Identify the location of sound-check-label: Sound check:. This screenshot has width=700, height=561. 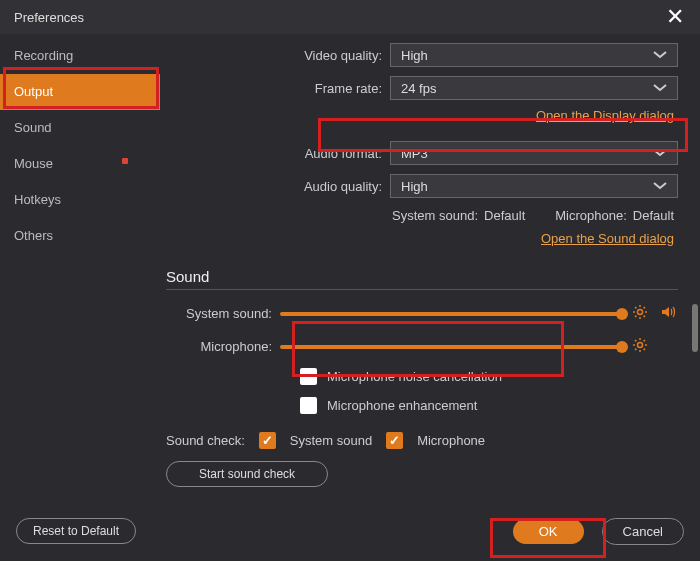
(206, 440).